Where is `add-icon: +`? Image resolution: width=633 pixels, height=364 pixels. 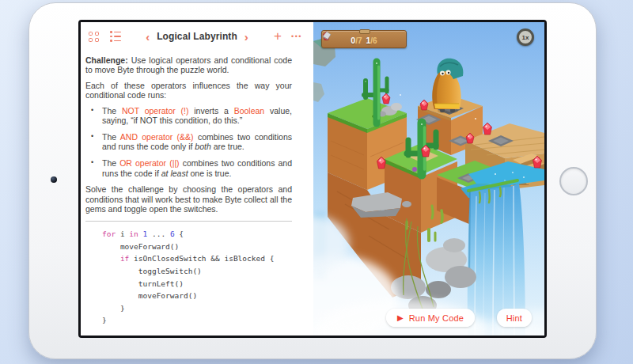
add-icon: + is located at coordinates (278, 36).